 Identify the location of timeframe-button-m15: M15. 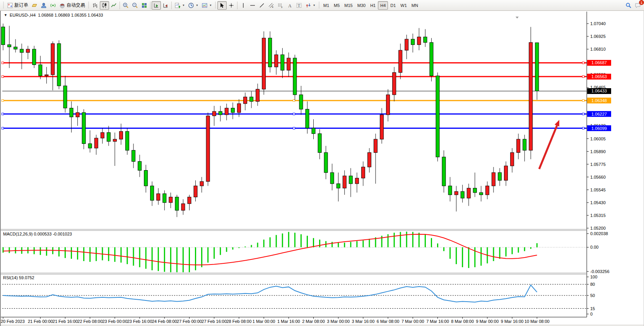
(348, 5).